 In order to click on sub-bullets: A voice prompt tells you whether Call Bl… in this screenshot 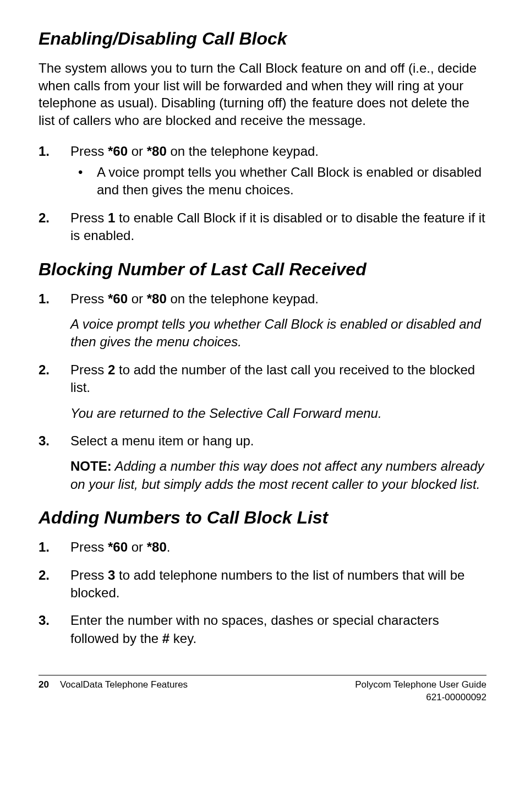, I will do `click(278, 182)`.